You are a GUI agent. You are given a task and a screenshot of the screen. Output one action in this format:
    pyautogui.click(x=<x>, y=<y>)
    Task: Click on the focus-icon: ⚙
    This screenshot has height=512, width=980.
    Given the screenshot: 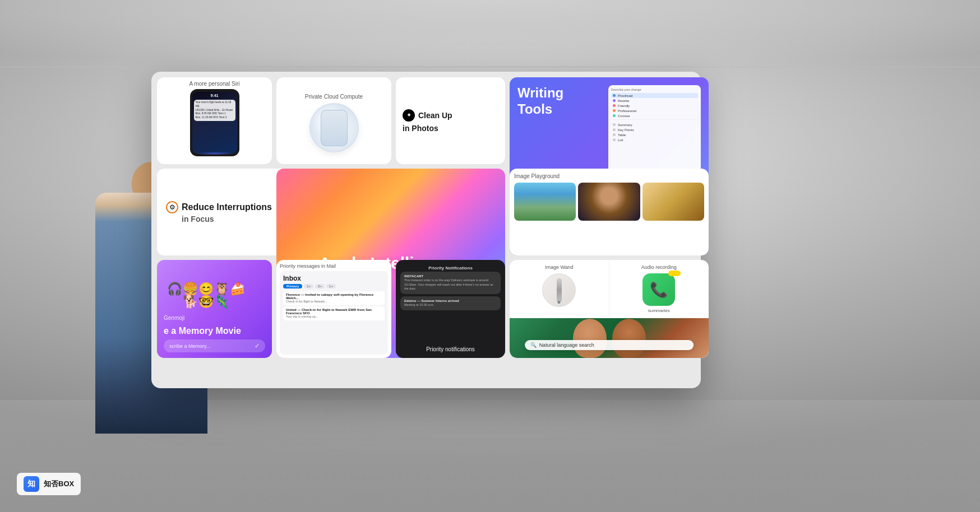 What is the action you would take?
    pyautogui.click(x=172, y=207)
    